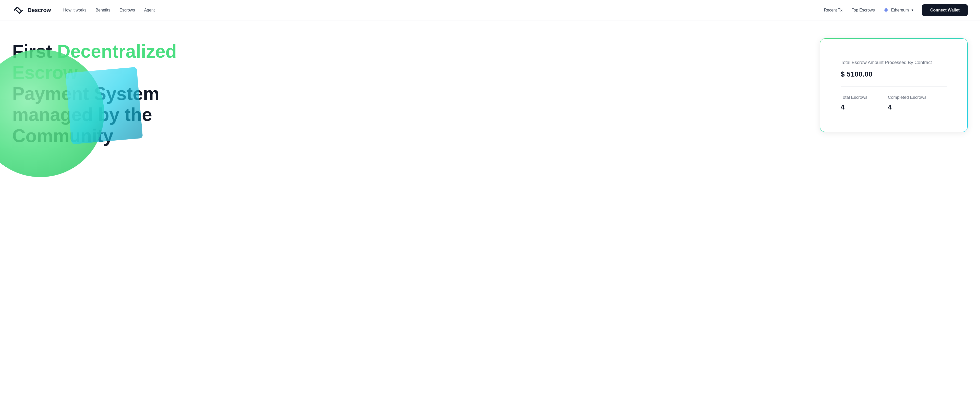 Image resolution: width=980 pixels, height=407 pixels. I want to click on nav-link-agent: Agent, so click(150, 10).